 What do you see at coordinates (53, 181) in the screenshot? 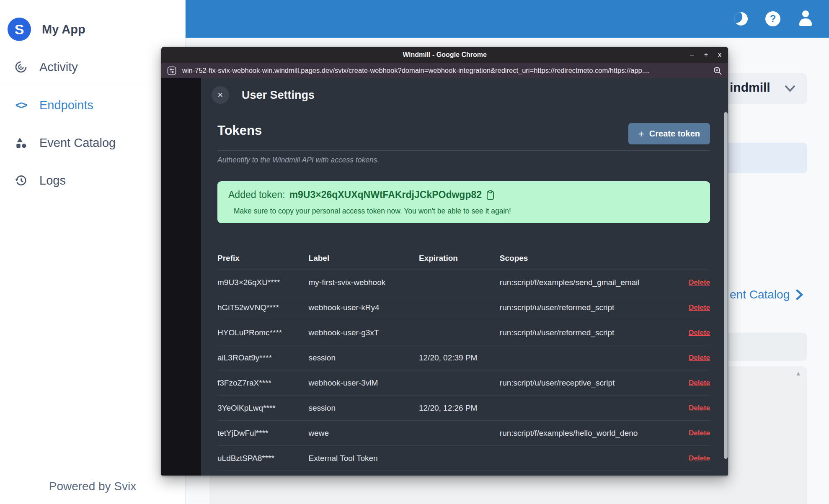
I see `sidebar-item-label: Logs` at bounding box center [53, 181].